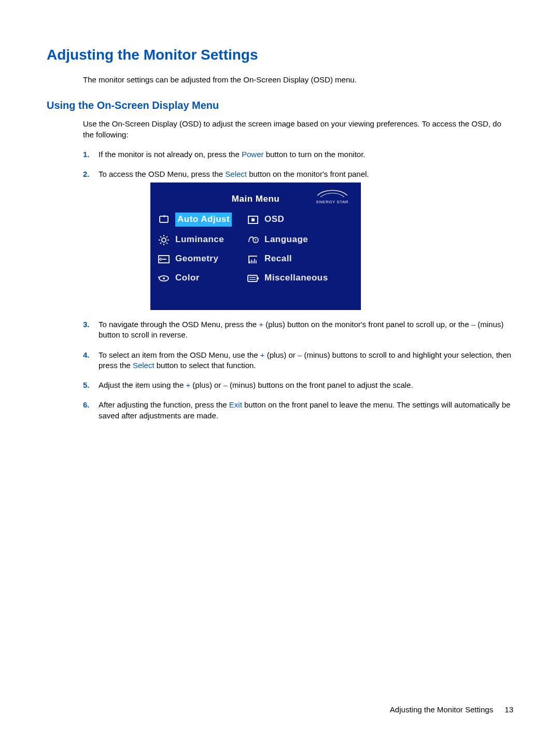  I want to click on step-text: Adjust the item using the, so click(142, 385).